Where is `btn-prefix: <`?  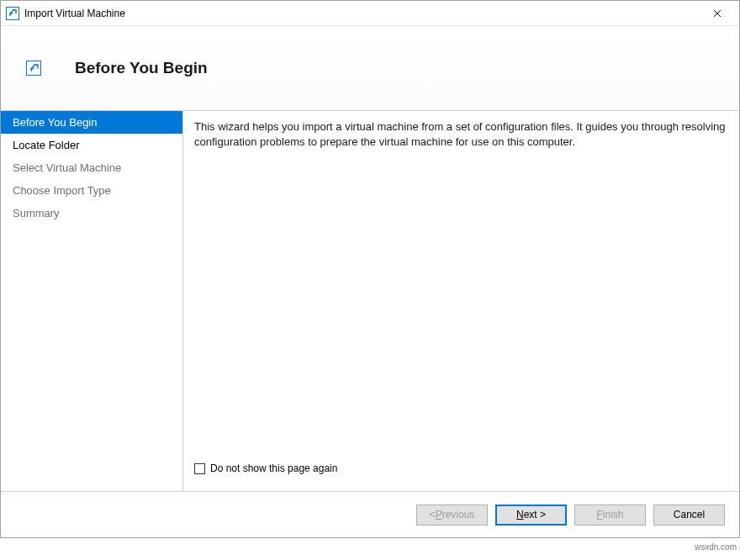 btn-prefix: < is located at coordinates (432, 515).